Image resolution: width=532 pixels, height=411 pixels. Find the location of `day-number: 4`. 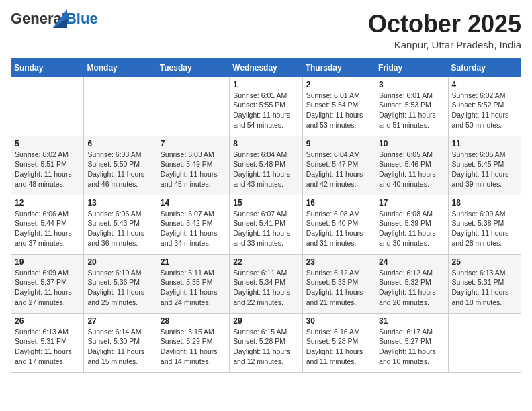

day-number: 4 is located at coordinates (485, 85).